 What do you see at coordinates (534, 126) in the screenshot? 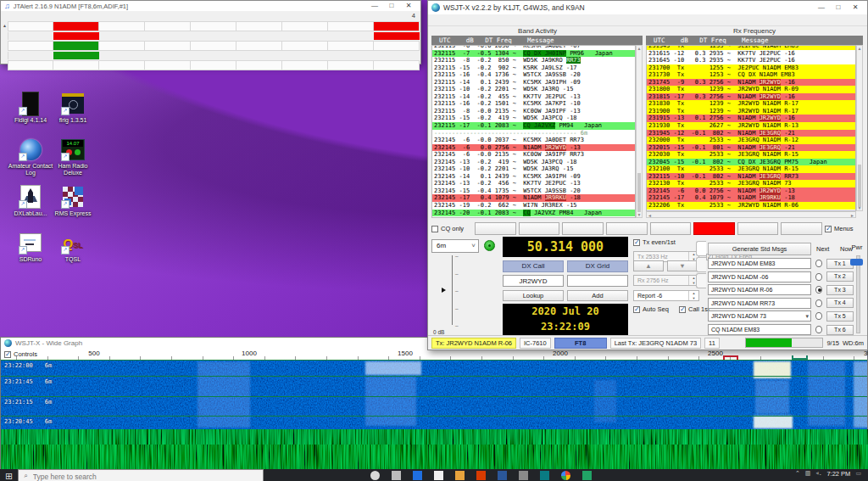
I see `decode-row: 232115 -17 -0.1 2083 ~ CQ JA2VXZ PM94 Ja…` at bounding box center [534, 126].